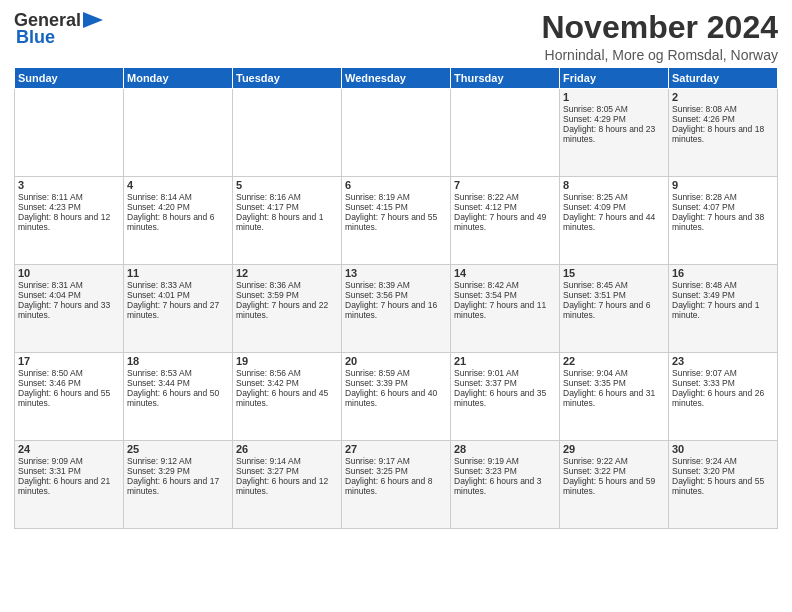  Describe the element at coordinates (178, 397) in the screenshot. I see `table-row: 18 Sunrise: 8:53 AMSunset: 3:44 PMDaylig…` at that location.